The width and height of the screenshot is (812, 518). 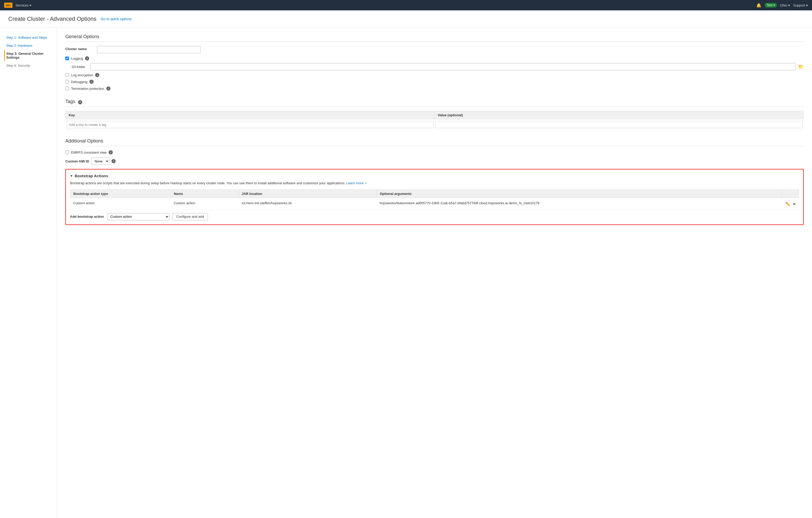 What do you see at coordinates (149, 50) in the screenshot?
I see `cluster-name-input: My cluster` at bounding box center [149, 50].